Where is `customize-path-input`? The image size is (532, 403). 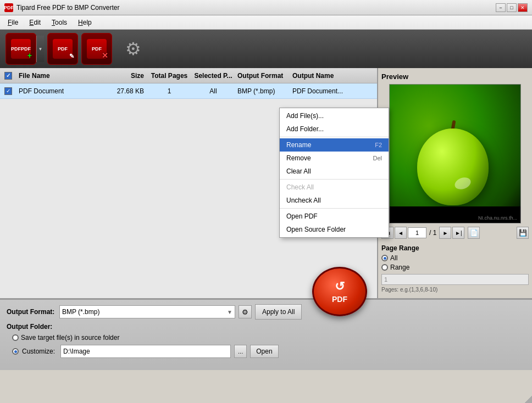
customize-path-input is located at coordinates (146, 351).